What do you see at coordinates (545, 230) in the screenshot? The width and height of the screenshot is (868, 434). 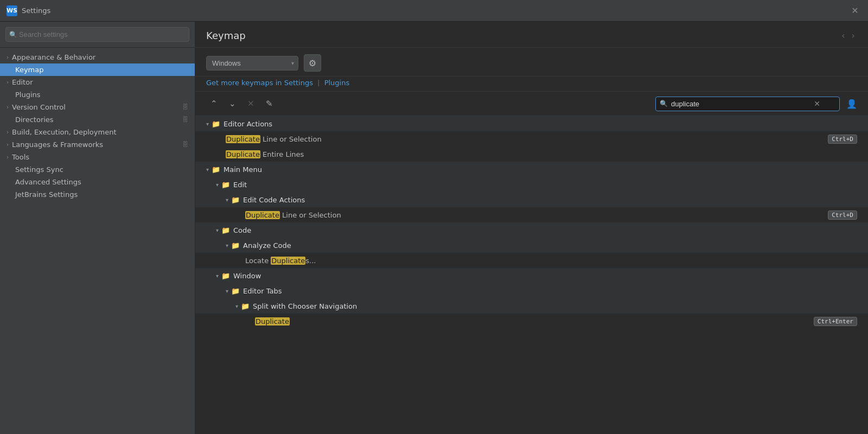 I see `tree-row-label: Code` at bounding box center [545, 230].